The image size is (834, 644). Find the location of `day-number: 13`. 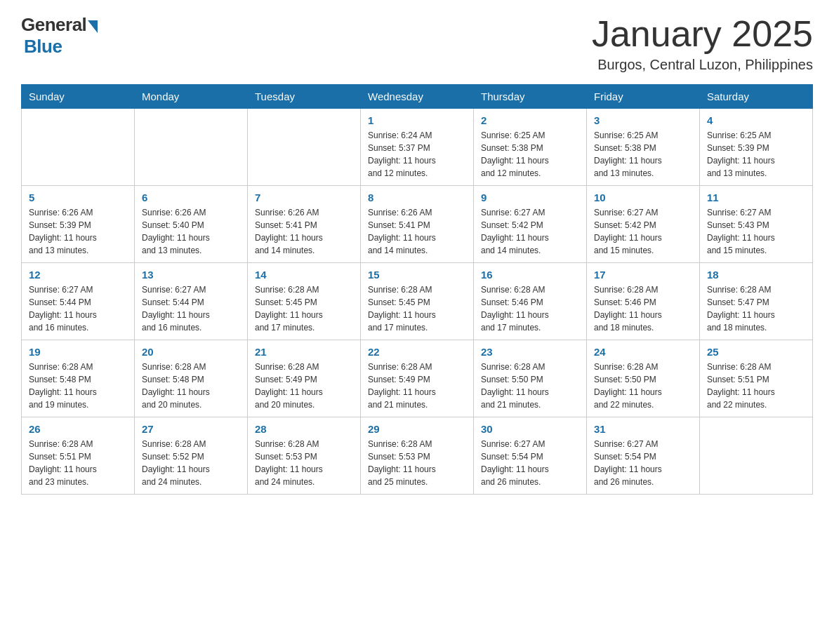

day-number: 13 is located at coordinates (191, 275).